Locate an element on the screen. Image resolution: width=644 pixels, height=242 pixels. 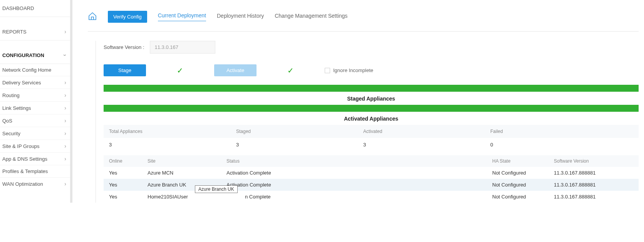
table-header-status: Status is located at coordinates (354, 161).